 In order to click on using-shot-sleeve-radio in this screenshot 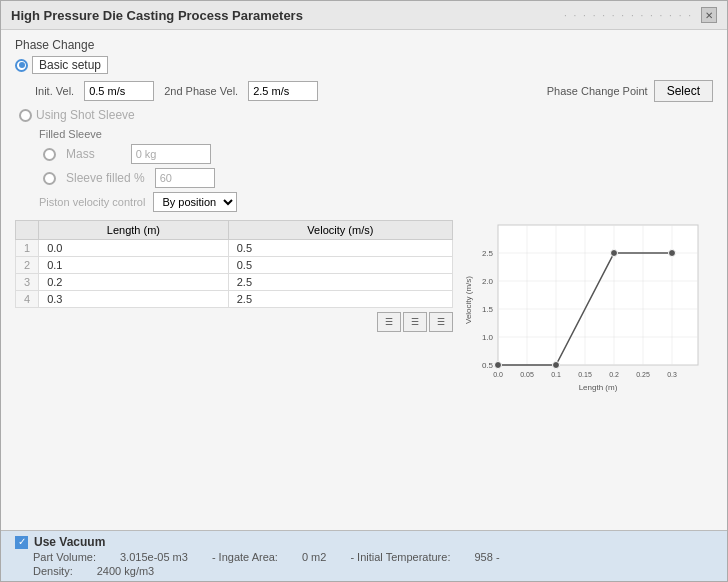, I will do `click(26, 116)`.